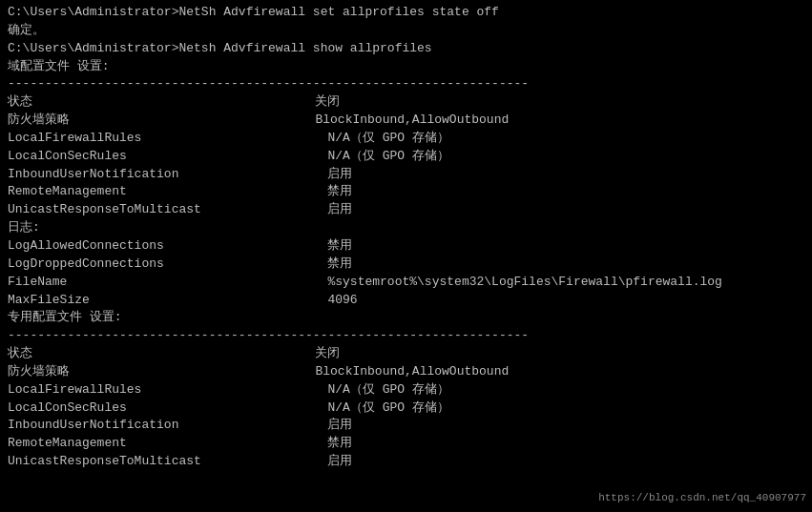  I want to click on terminal-line-30: UnicastResponseToMulticast 启用, so click(406, 461).